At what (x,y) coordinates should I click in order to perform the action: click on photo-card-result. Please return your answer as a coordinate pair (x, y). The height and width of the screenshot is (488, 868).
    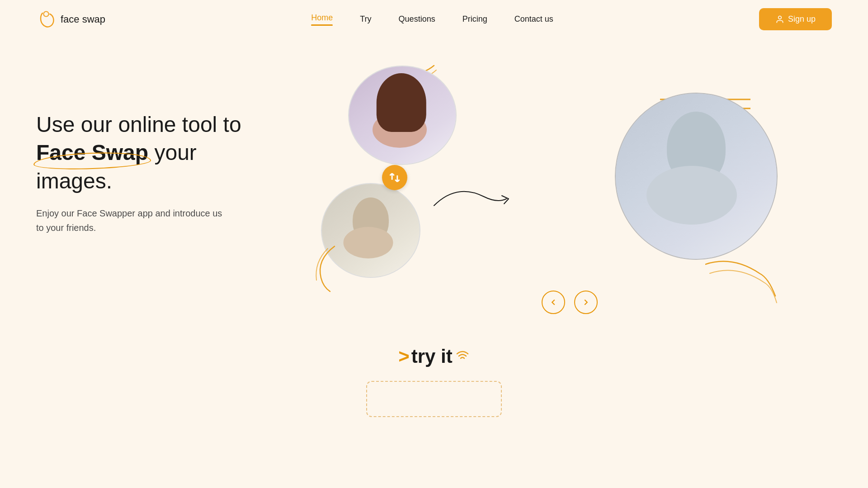
    Looking at the image, I should click on (696, 176).